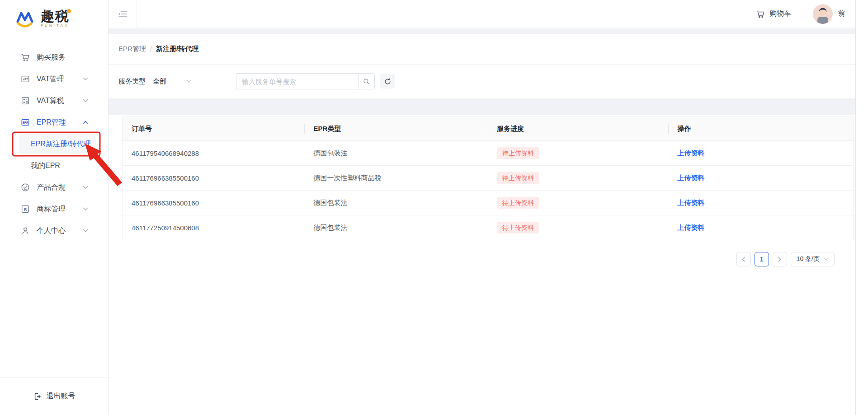  What do you see at coordinates (488, 259) in the screenshot?
I see `pagination: 1 10 条/页` at bounding box center [488, 259].